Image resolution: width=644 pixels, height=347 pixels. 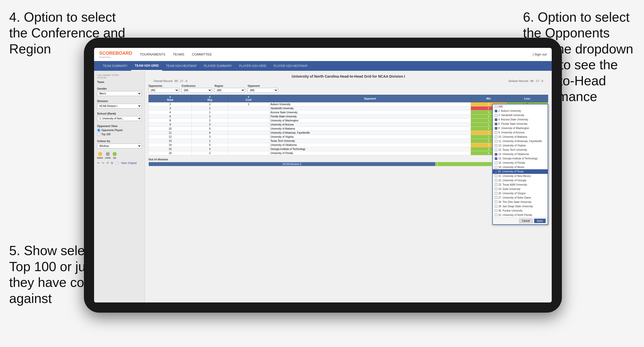 What do you see at coordinates (116, 53) in the screenshot?
I see `logo-text: SCOREBOARD` at bounding box center [116, 53].